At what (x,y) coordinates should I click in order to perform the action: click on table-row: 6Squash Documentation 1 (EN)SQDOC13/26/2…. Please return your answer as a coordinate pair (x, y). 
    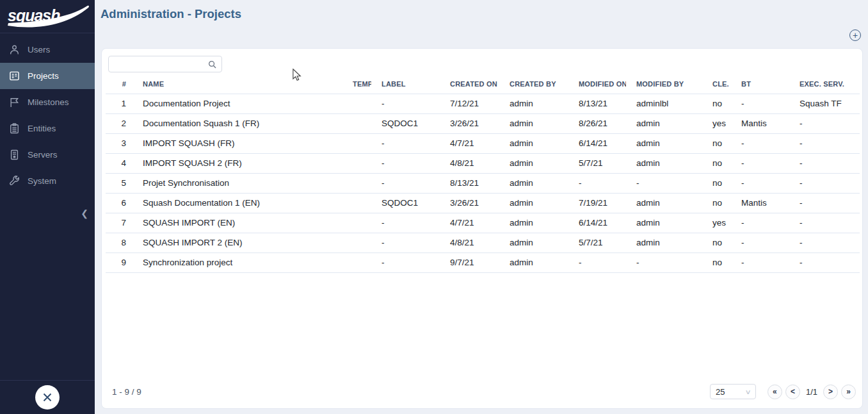
    Looking at the image, I should click on (483, 203).